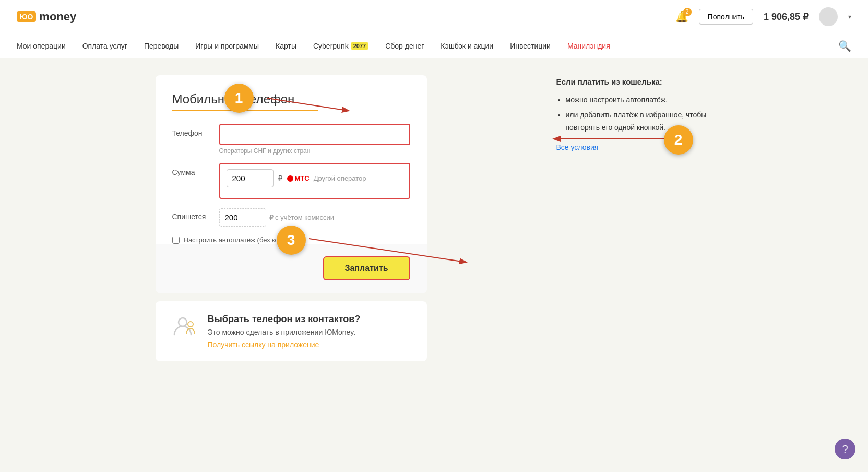 The image size is (868, 472). What do you see at coordinates (196, 214) in the screenshot?
I see `deduct-label: Спишется` at bounding box center [196, 214].